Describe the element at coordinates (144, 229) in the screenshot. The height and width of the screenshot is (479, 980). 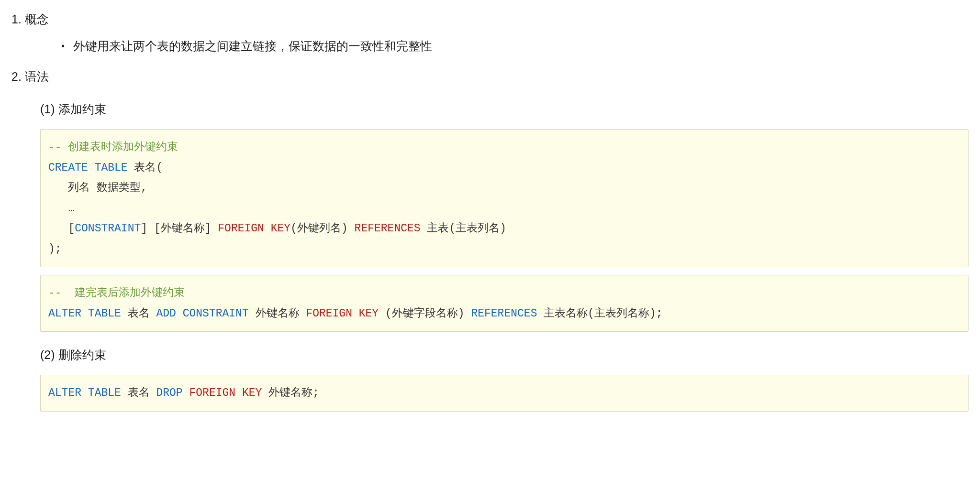
I see `code-text: ]` at that location.